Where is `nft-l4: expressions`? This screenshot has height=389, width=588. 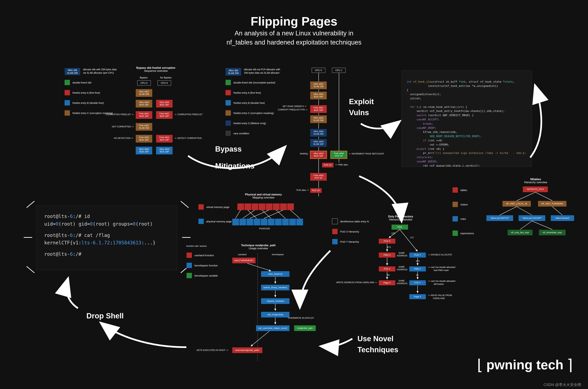
nft-l4: expressions is located at coordinates (463, 233).